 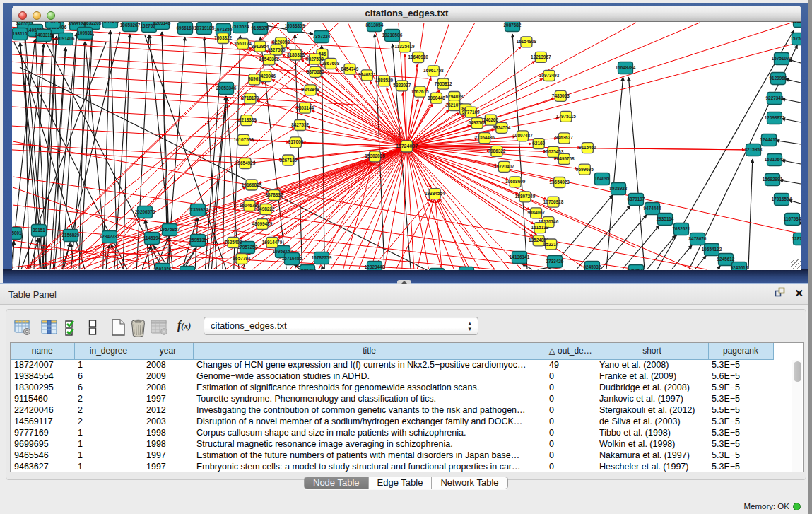 What do you see at coordinates (266, 209) in the screenshot?
I see `svg-text: 1498222` at bounding box center [266, 209].